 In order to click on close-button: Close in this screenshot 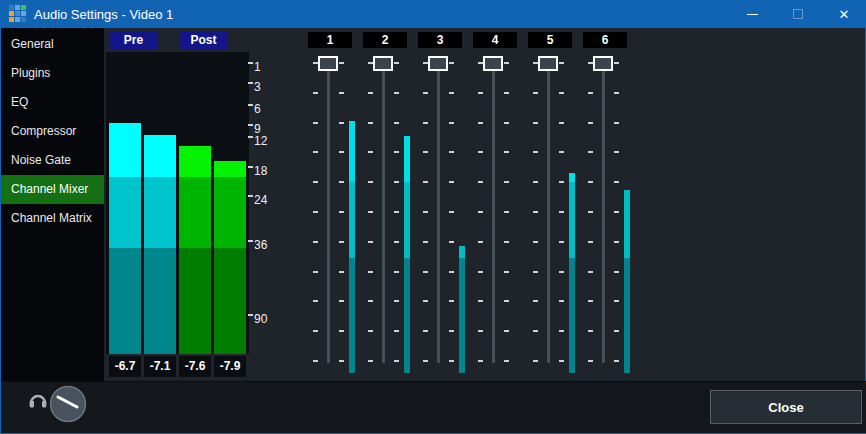, I will do `click(786, 407)`.